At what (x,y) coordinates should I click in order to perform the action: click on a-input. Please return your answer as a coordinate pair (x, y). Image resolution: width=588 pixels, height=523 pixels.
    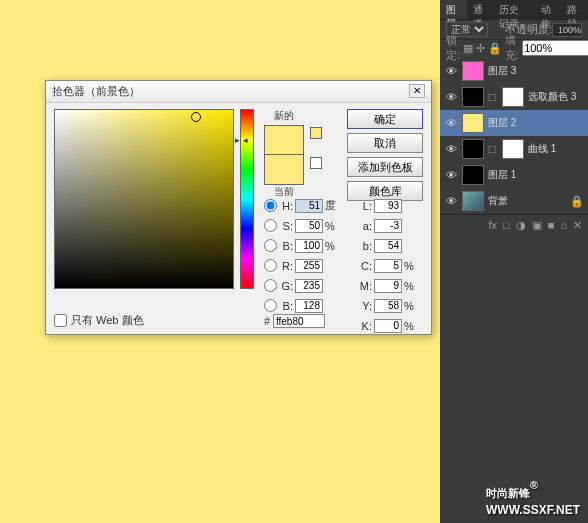
    Looking at the image, I should click on (388, 226).